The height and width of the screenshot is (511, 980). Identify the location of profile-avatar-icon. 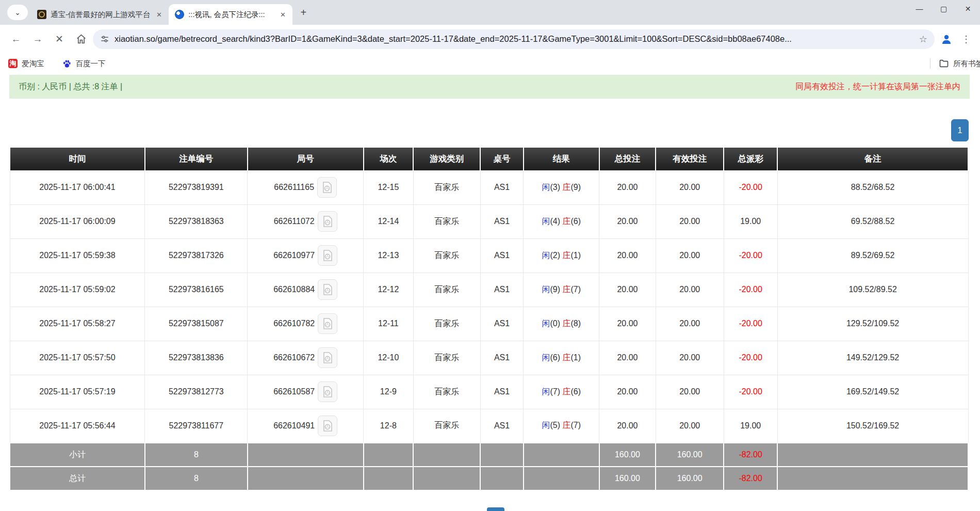
(946, 39).